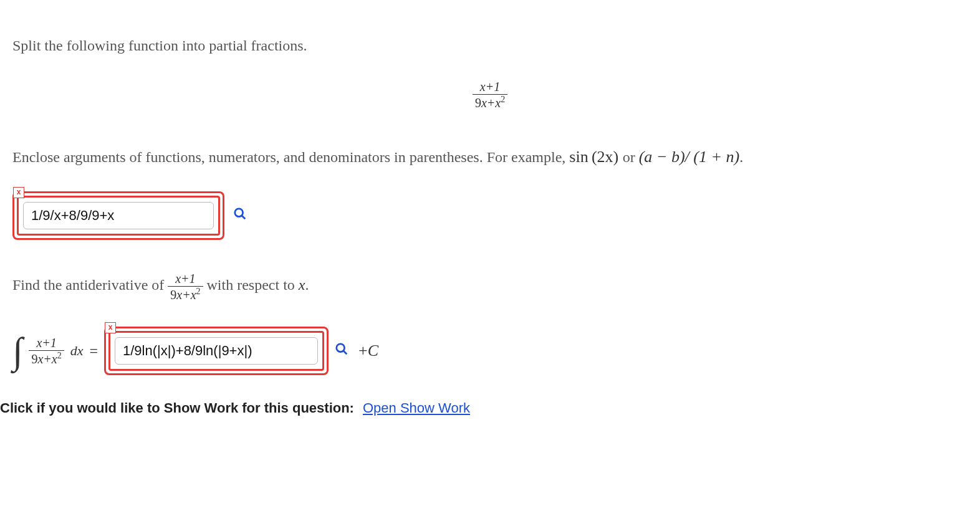 This screenshot has width=980, height=521. What do you see at coordinates (253, 285) in the screenshot?
I see `q2-post-a: with respect to` at bounding box center [253, 285].